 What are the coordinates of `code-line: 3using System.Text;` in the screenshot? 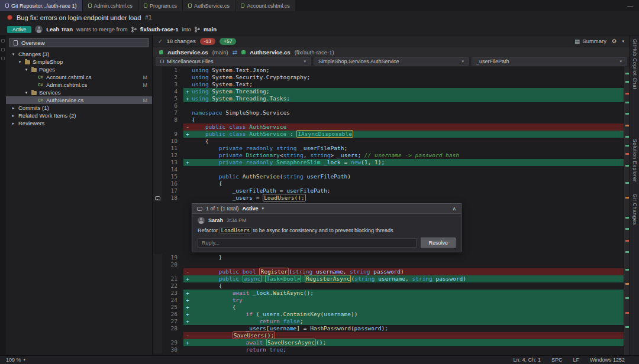 It's located at (388, 84).